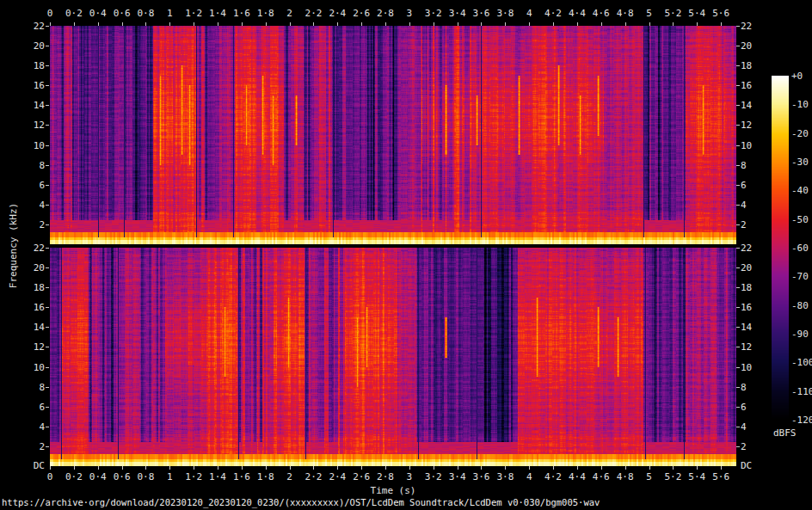  What do you see at coordinates (577, 14) in the screenshot?
I see `time-tick-label: 4·4` at bounding box center [577, 14].